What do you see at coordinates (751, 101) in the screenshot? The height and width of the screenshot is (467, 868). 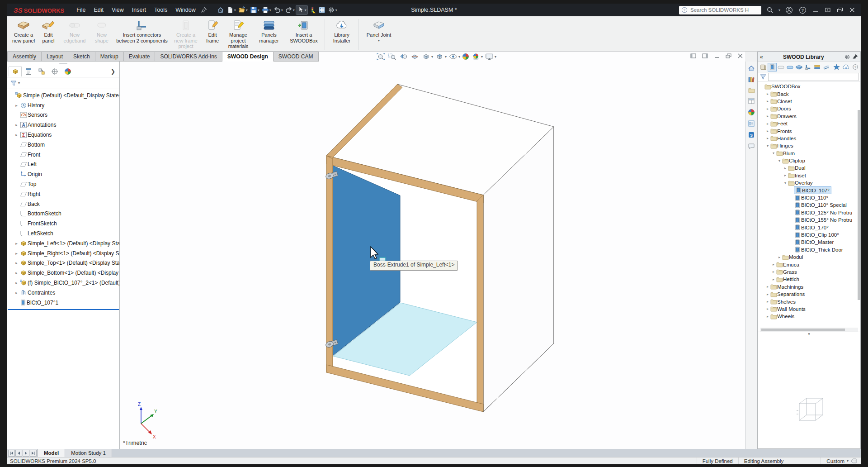 I see `view-palette-button` at bounding box center [751, 101].